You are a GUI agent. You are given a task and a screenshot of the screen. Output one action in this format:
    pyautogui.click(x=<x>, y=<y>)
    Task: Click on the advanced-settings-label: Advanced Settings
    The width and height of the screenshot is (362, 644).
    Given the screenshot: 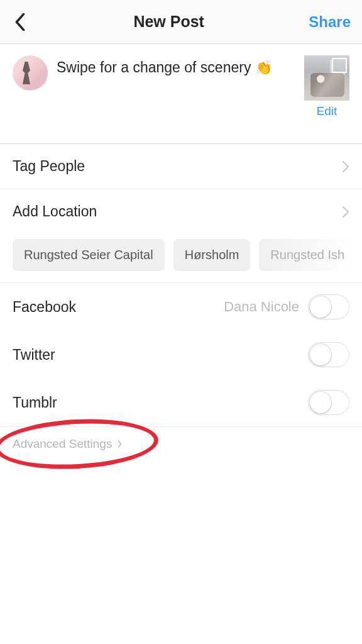 What is the action you would take?
    pyautogui.click(x=62, y=444)
    